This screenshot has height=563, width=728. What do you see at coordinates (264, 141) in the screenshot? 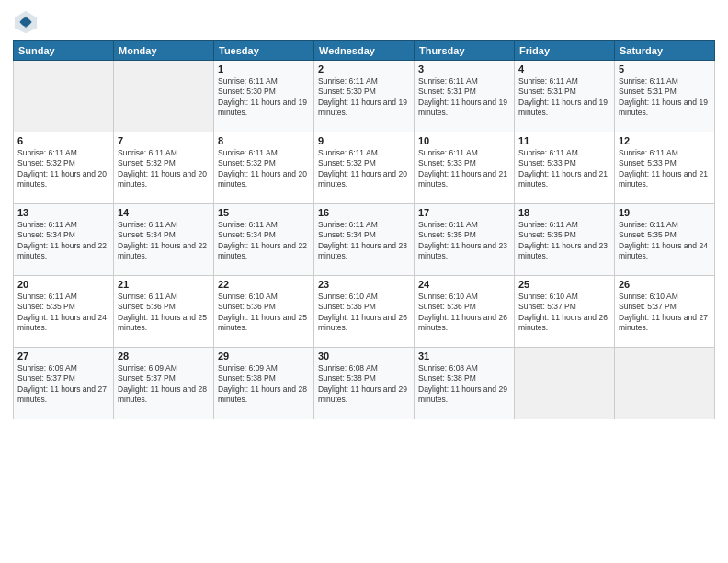
I see `day-number: 8` at bounding box center [264, 141].